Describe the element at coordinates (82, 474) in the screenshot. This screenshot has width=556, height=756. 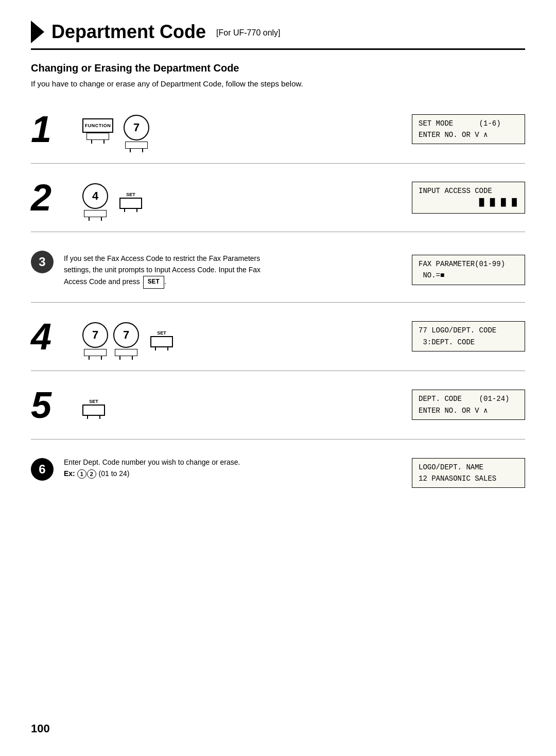
I see `circle-1-icon: 1` at that location.